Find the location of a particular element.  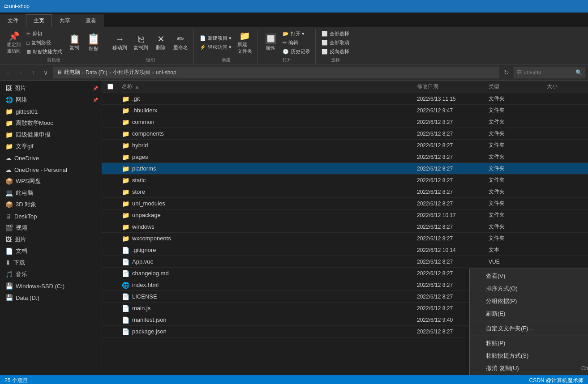

delete-button: ✕ 删除 is located at coordinates (161, 43).